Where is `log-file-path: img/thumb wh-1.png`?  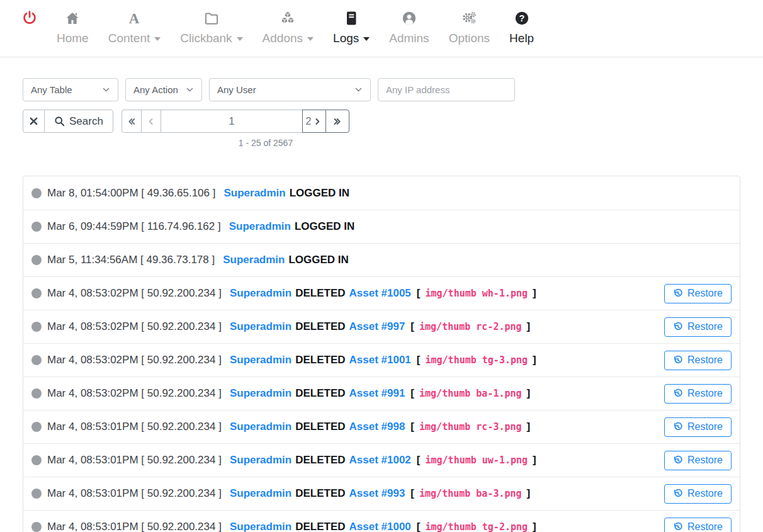 log-file-path: img/thumb wh-1.png is located at coordinates (476, 293).